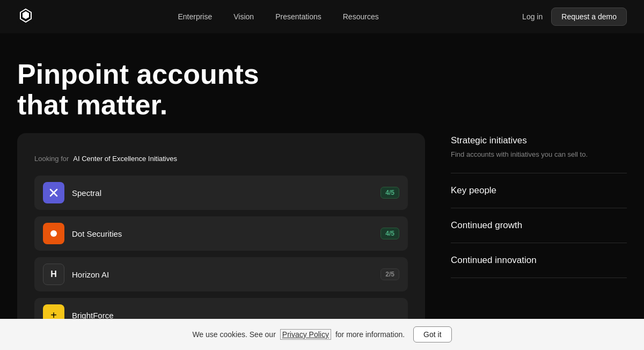  Describe the element at coordinates (306, 334) in the screenshot. I see `privacy-policy-link: Privacy Policy` at that location.